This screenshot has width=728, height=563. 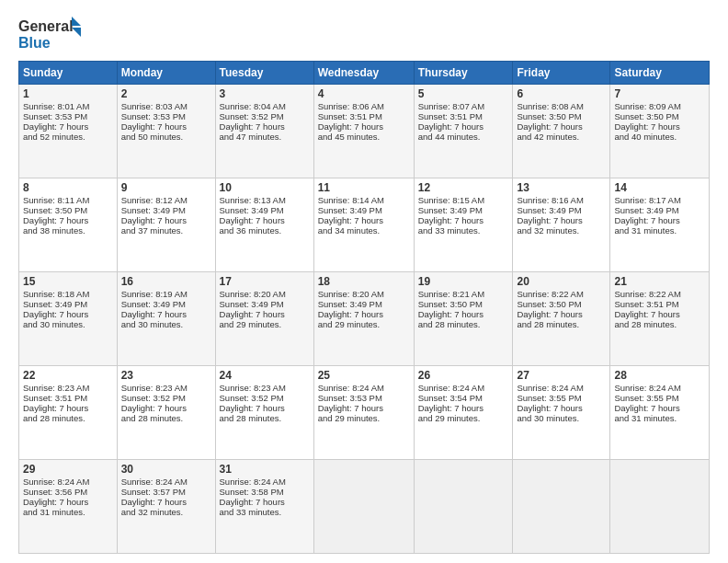 I want to click on day-number: 10, so click(x=265, y=188).